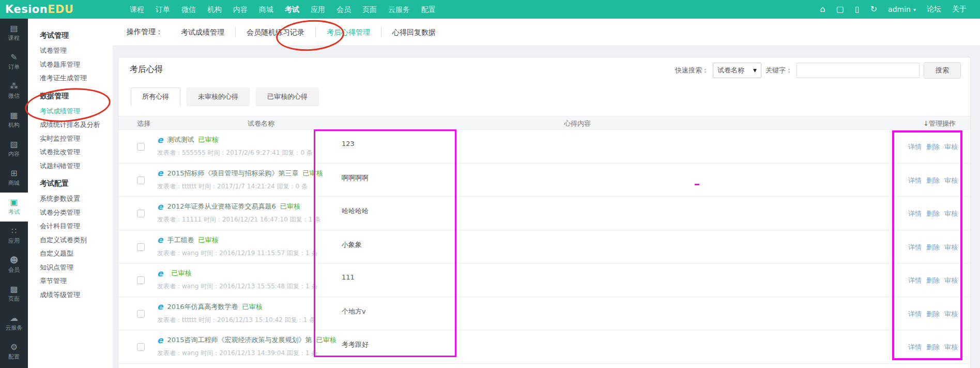  Describe the element at coordinates (240, 9) in the screenshot. I see `topmenu-content: 内容` at that location.